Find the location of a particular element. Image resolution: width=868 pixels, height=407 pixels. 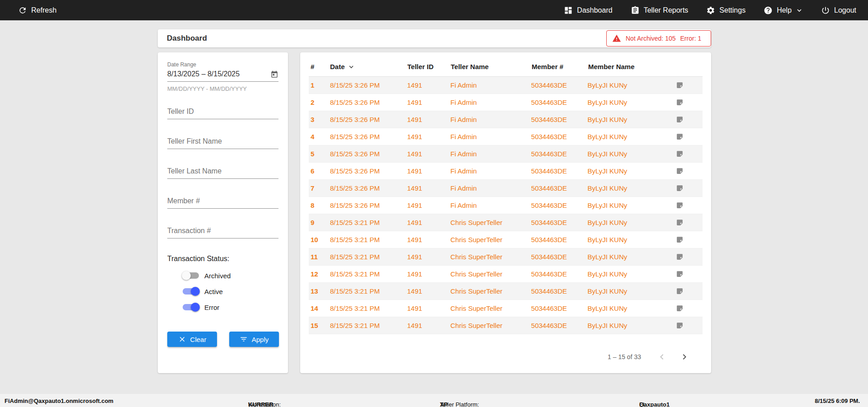

nav-dashboard: Dashboard is located at coordinates (588, 10).